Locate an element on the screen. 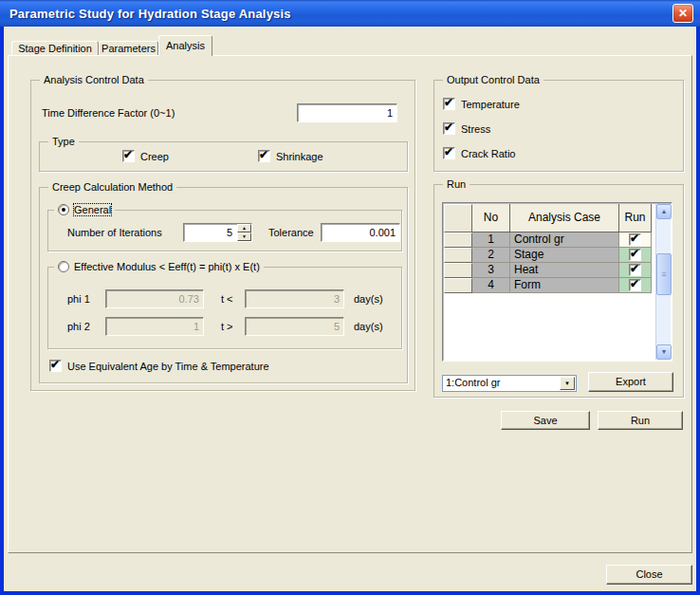 The image size is (700, 595). equivalent-age-checkbox: ✔ is located at coordinates (55, 366).